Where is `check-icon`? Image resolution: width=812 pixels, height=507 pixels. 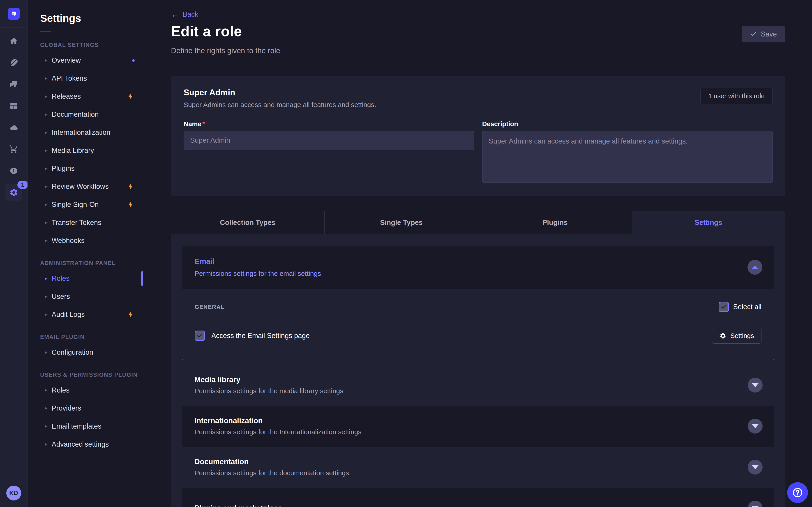
check-icon is located at coordinates (724, 307).